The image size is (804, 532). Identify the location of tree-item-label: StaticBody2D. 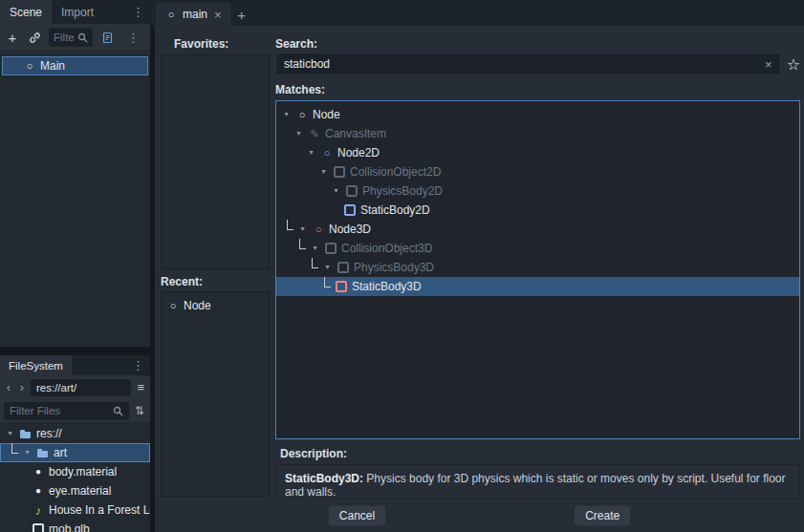
(396, 210).